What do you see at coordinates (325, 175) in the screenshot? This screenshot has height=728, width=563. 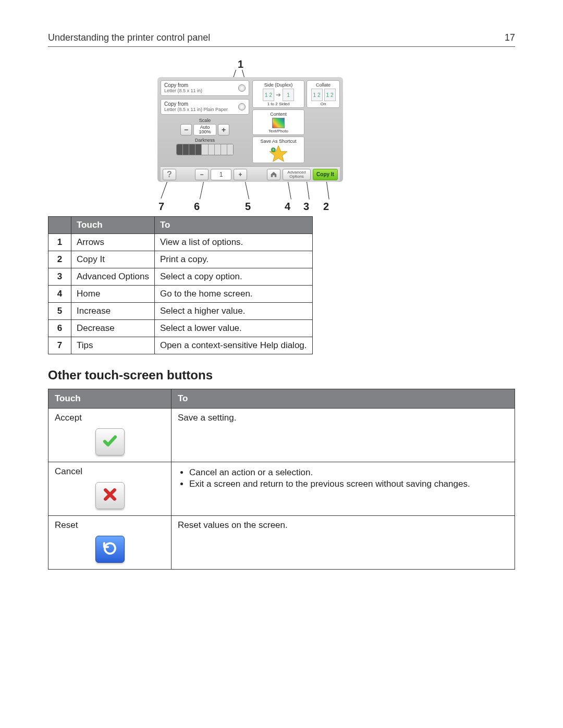 I see `copy-it-button: Copy It` at bounding box center [325, 175].